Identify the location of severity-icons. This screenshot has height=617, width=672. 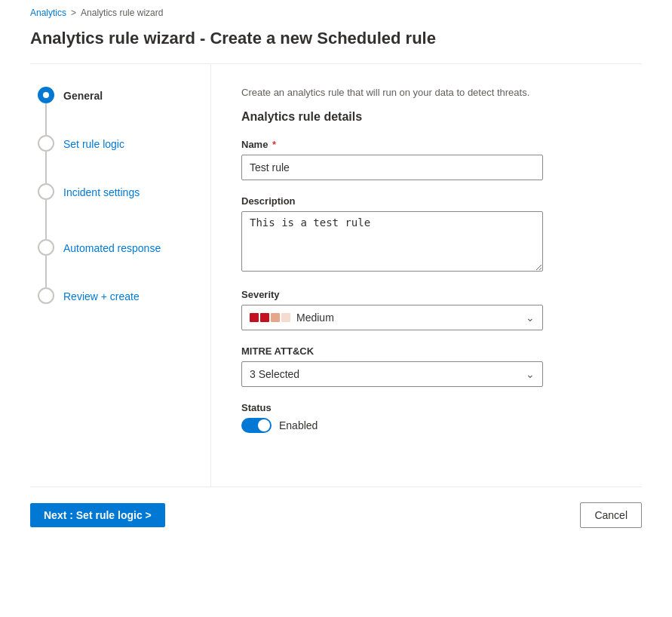
(270, 318).